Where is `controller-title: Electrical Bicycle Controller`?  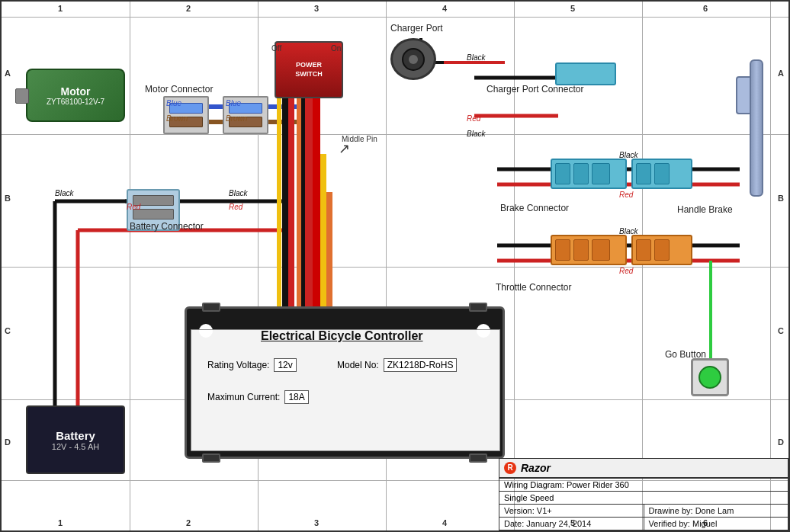 controller-title: Electrical Bicycle Controller is located at coordinates (342, 336).